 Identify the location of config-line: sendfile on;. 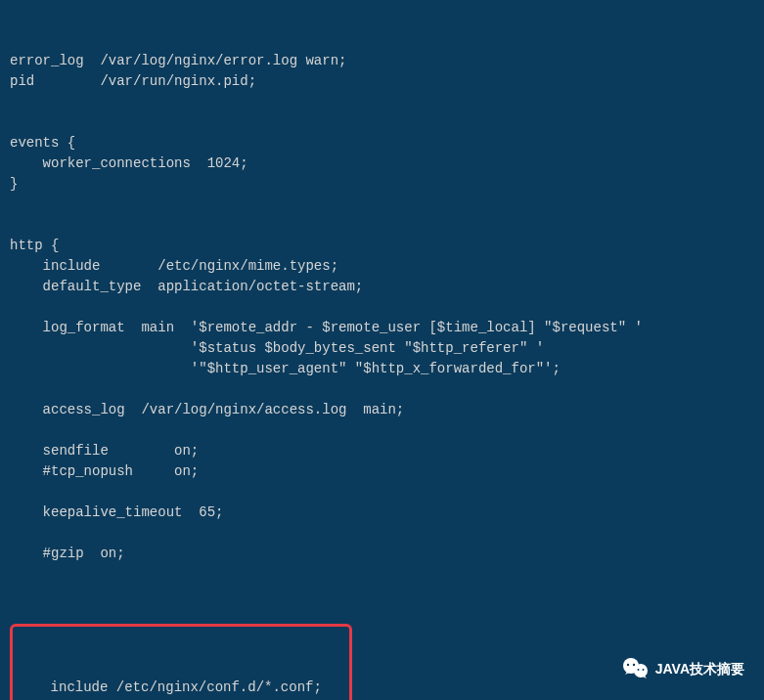
(382, 452).